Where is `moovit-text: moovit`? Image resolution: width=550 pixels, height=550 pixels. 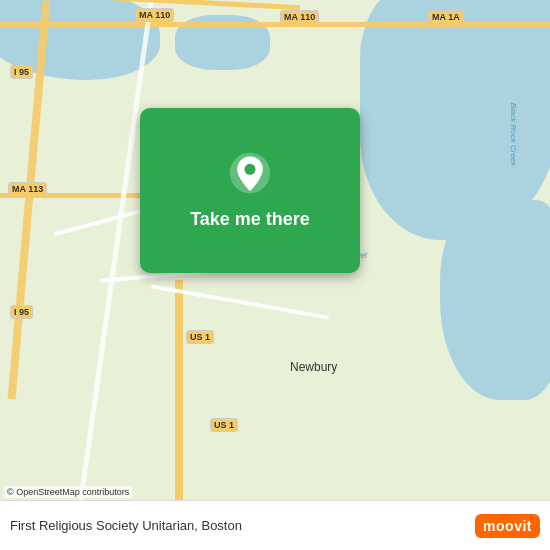 moovit-text: moovit is located at coordinates (508, 526).